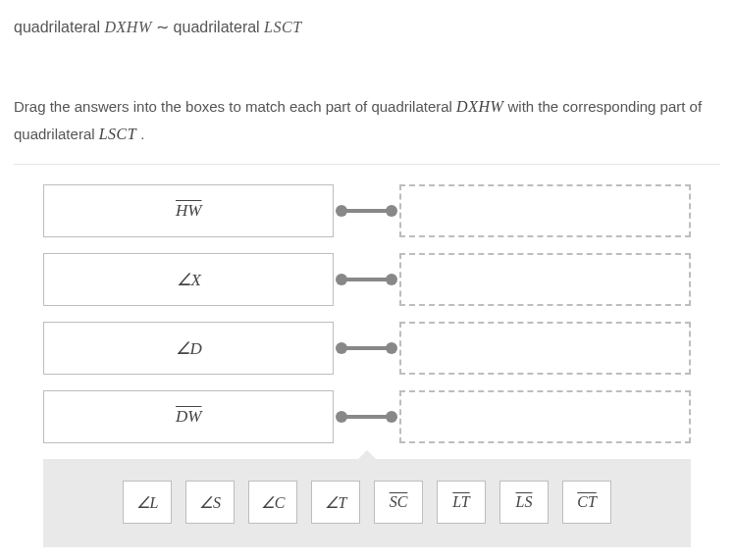  I want to click on instructions-strong-2b: LSCT, so click(118, 133).